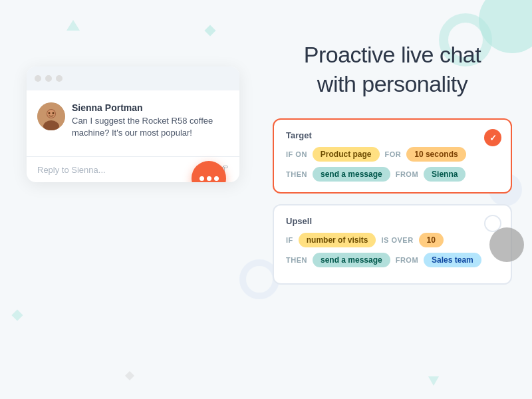 The image size is (532, 399). Describe the element at coordinates (297, 154) in the screenshot. I see `label-if-on: IF ON` at that location.